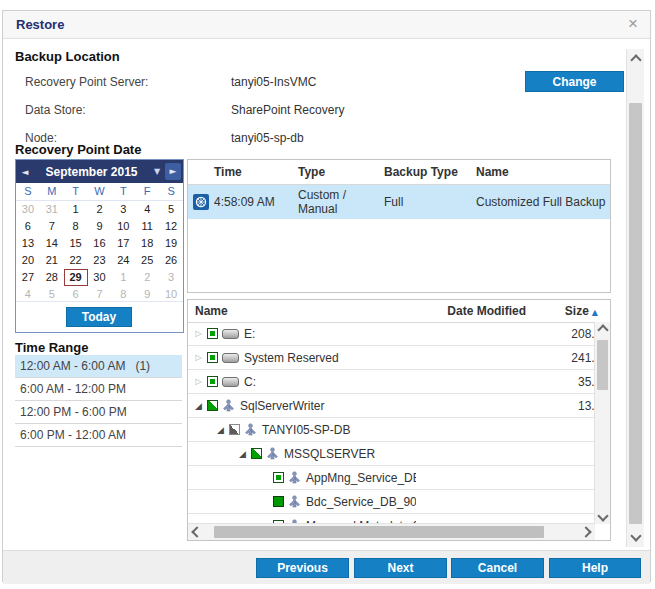  I want to click on tree-row: ▷E:208.39, so click(399, 334).